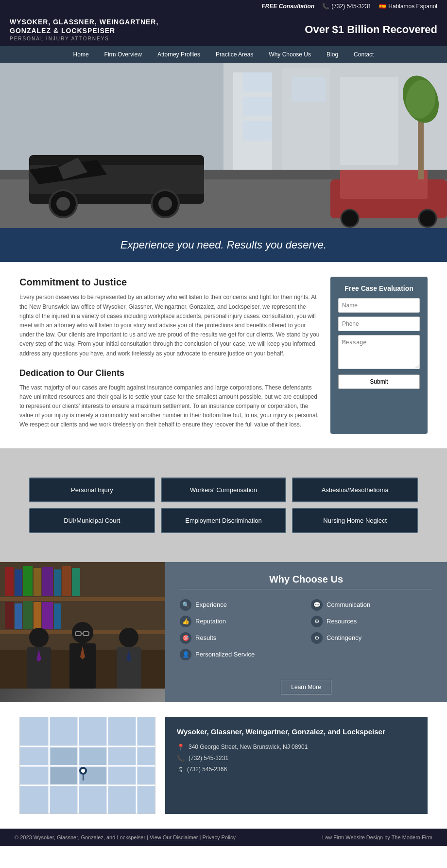 Image resolution: width=447 pixels, height=868 pixels. Describe the element at coordinates (371, 30) in the screenshot. I see `header-slogan: Over $1 Billion Recovered` at that location.